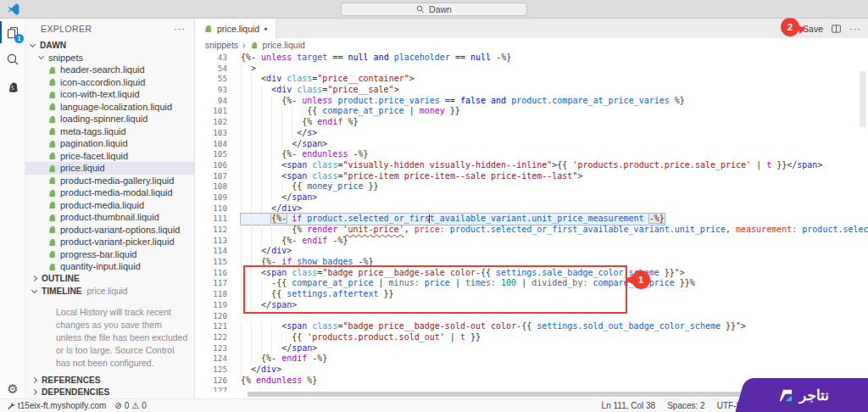 This screenshot has height=412, width=868. I want to click on code-line-103: 103</s>, so click(531, 134).